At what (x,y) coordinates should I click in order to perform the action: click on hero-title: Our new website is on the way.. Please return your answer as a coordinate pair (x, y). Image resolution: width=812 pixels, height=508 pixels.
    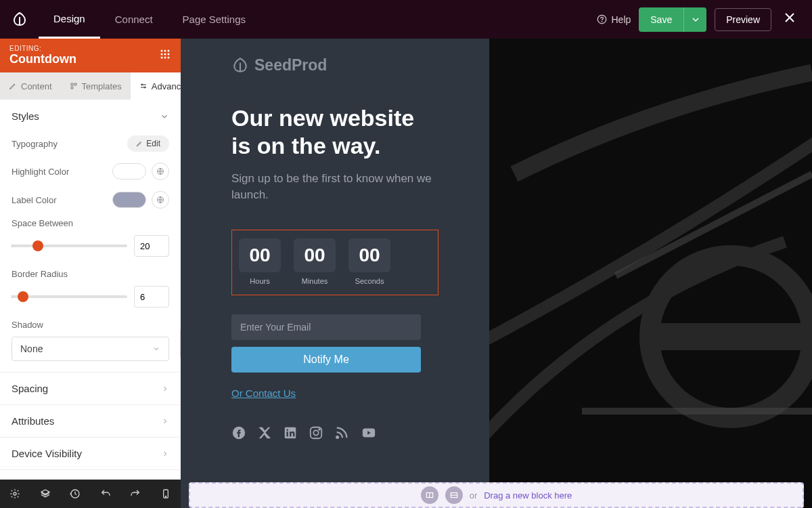
    Looking at the image, I should click on (335, 132).